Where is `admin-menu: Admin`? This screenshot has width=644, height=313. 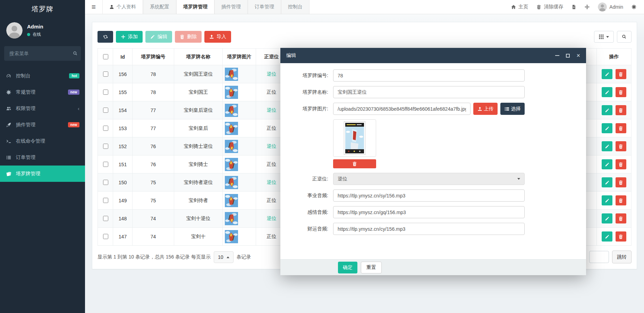
admin-menu: Admin is located at coordinates (611, 7).